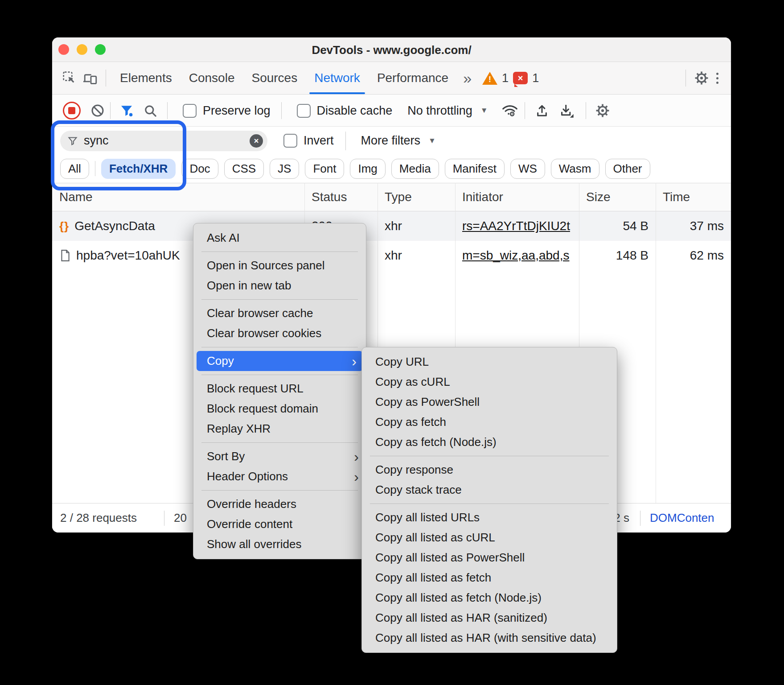 This screenshot has width=784, height=685. What do you see at coordinates (256, 141) in the screenshot?
I see `clear-filter-icon: ×` at bounding box center [256, 141].